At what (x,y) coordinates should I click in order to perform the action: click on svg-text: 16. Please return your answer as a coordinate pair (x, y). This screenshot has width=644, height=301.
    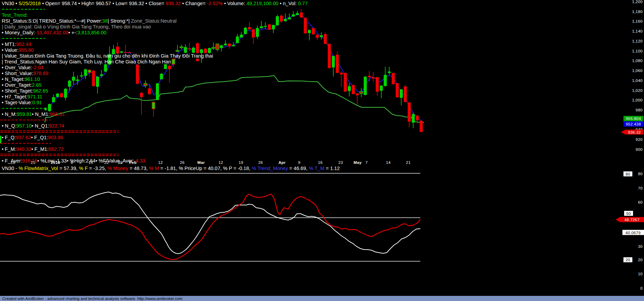
    Looking at the image, I should click on (320, 162).